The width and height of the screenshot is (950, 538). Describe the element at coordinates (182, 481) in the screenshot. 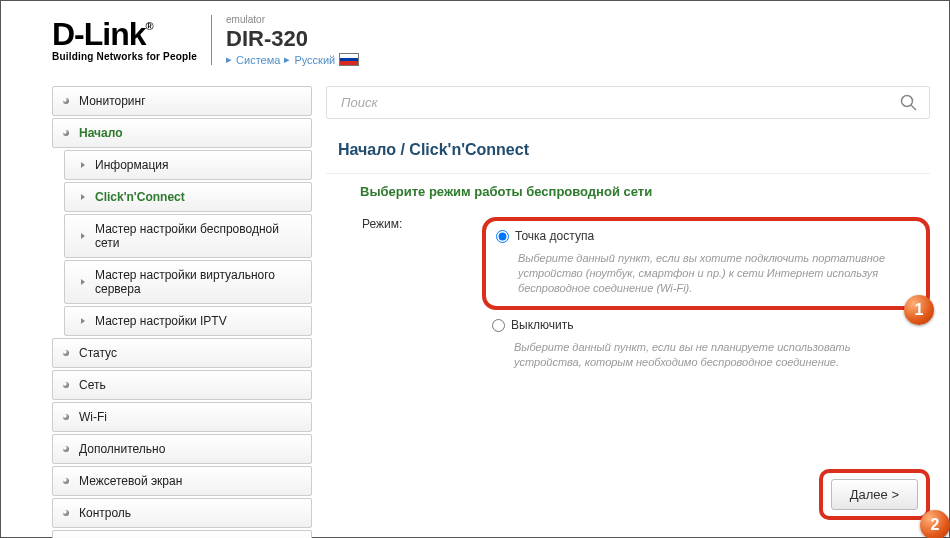

I see `sidebar-item-firewall: Межсетевой экран` at that location.